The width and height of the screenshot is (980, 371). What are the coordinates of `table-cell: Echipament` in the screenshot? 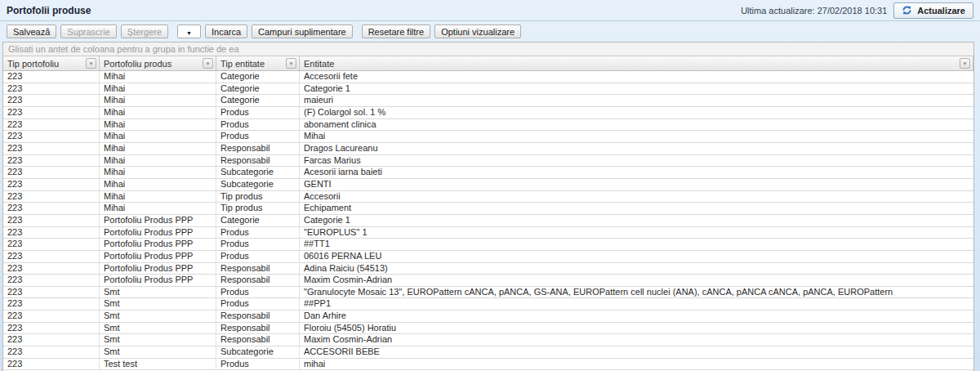 It's located at (637, 209).